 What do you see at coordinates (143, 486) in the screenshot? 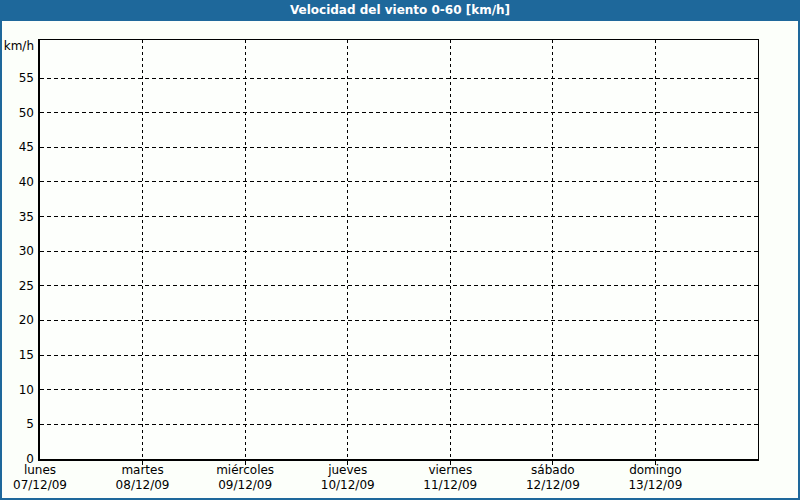
I see `x-date-label: 08/12/09` at bounding box center [143, 486].